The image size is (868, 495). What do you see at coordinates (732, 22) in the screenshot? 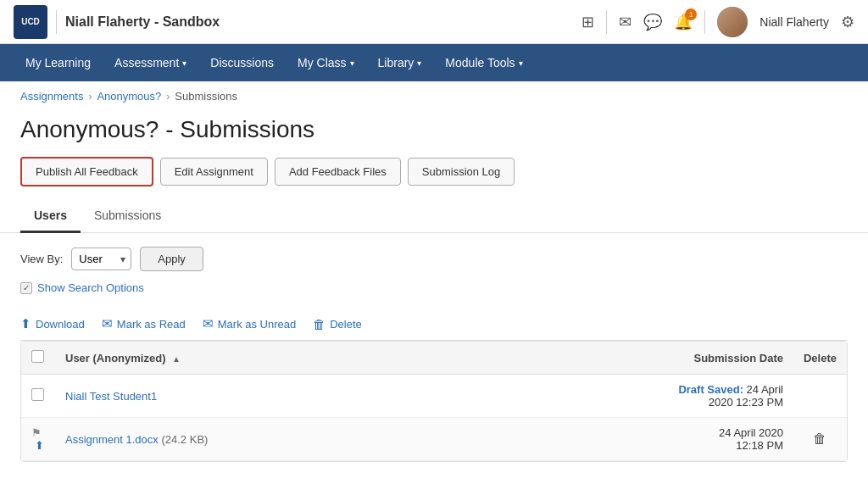
I see `avatar` at bounding box center [732, 22].